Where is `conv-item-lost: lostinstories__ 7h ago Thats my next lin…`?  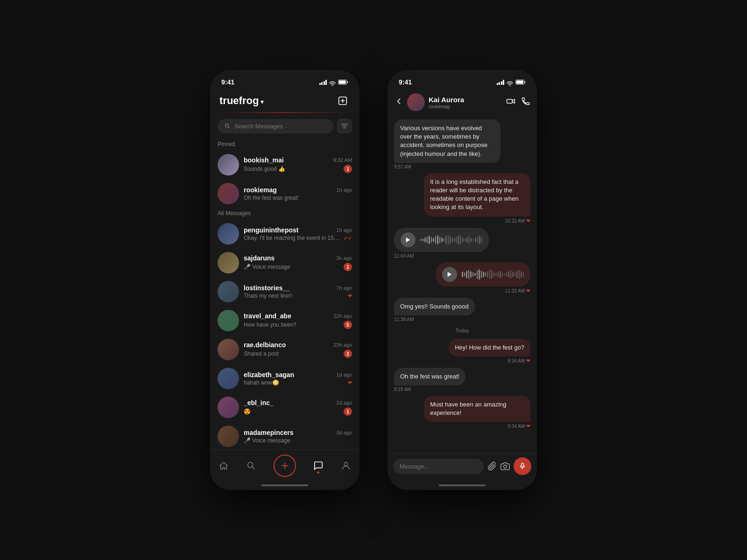
conv-item-lost: lostinstories__ 7h ago Thats my next lin… is located at coordinates (285, 292).